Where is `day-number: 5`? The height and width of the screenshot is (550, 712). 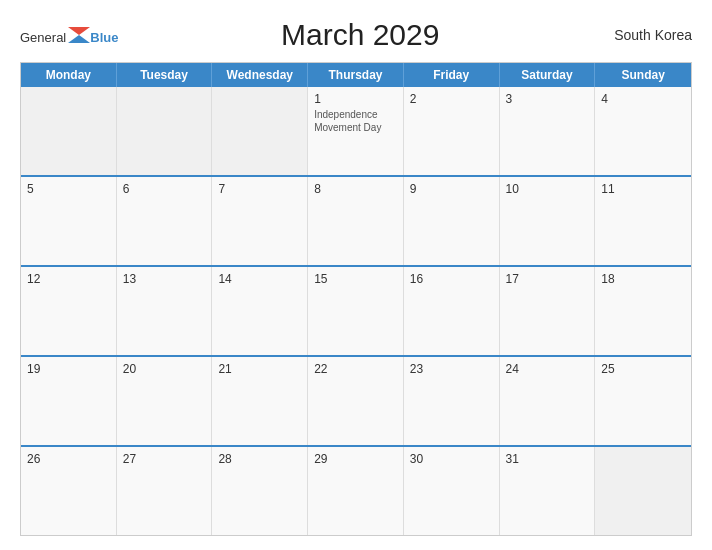
day-number: 5 is located at coordinates (68, 189).